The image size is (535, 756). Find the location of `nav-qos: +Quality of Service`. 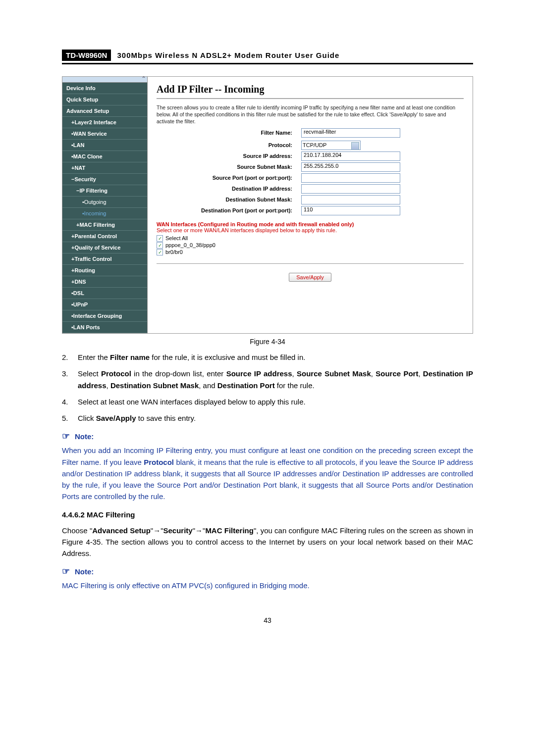

nav-qos: +Quality of Service is located at coordinates (105, 248).